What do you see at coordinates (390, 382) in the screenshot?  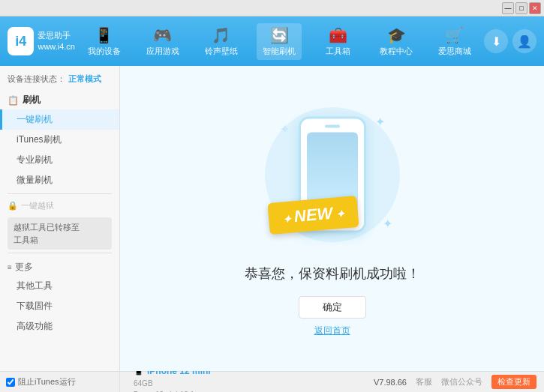 I see `version-label: V7.98.66` at bounding box center [390, 382].